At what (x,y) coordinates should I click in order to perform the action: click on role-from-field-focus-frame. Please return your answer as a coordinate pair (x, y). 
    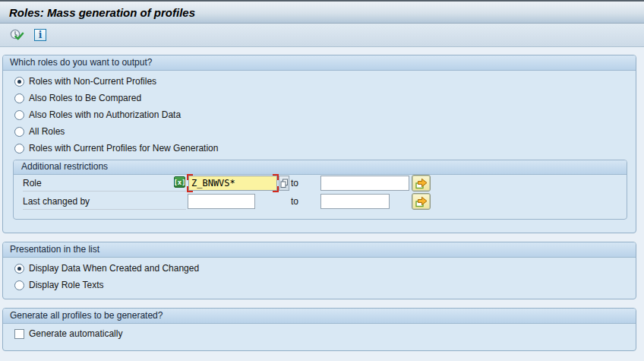
    Looking at the image, I should click on (232, 183).